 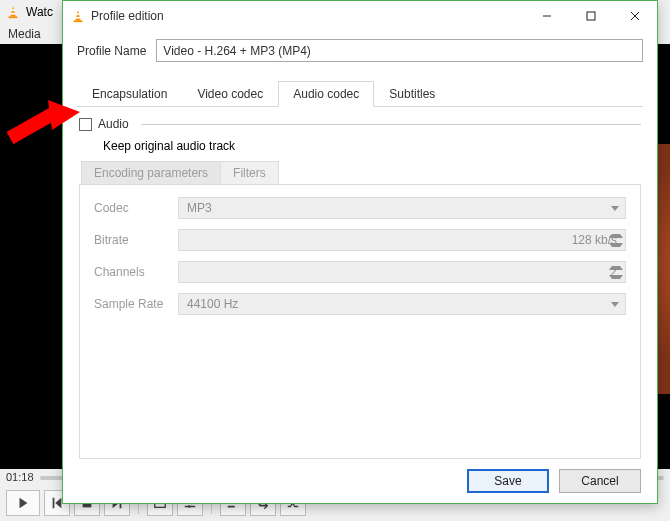 What do you see at coordinates (400, 50) in the screenshot?
I see `profile-name-input` at bounding box center [400, 50].